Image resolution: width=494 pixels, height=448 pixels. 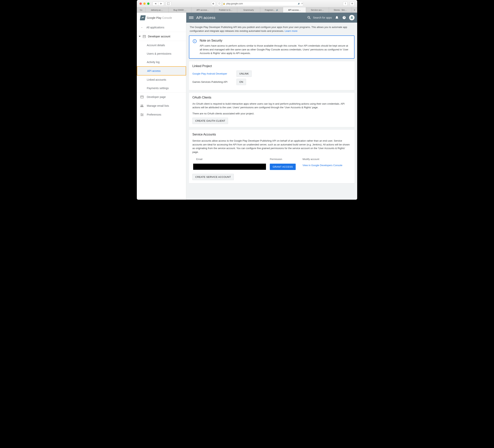 What do you see at coordinates (226, 10) in the screenshot?
I see `tab-4: Publish to G…` at bounding box center [226, 10].